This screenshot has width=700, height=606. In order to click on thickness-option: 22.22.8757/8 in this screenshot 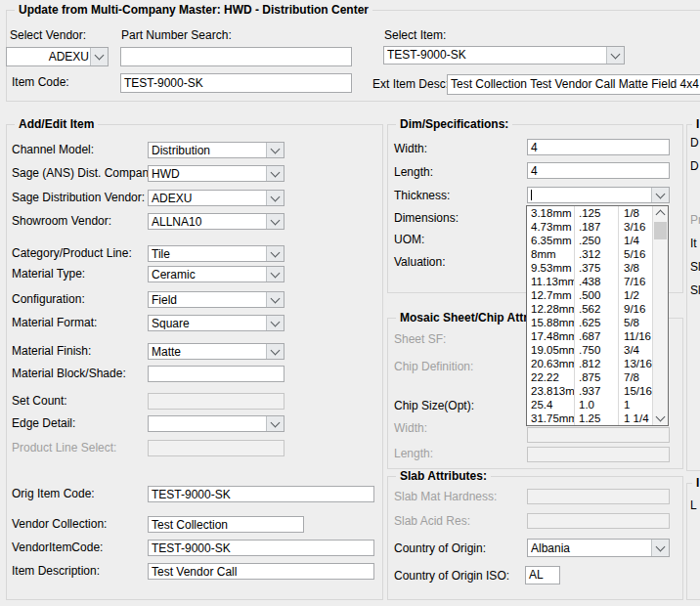, I will do `click(591, 377)`.